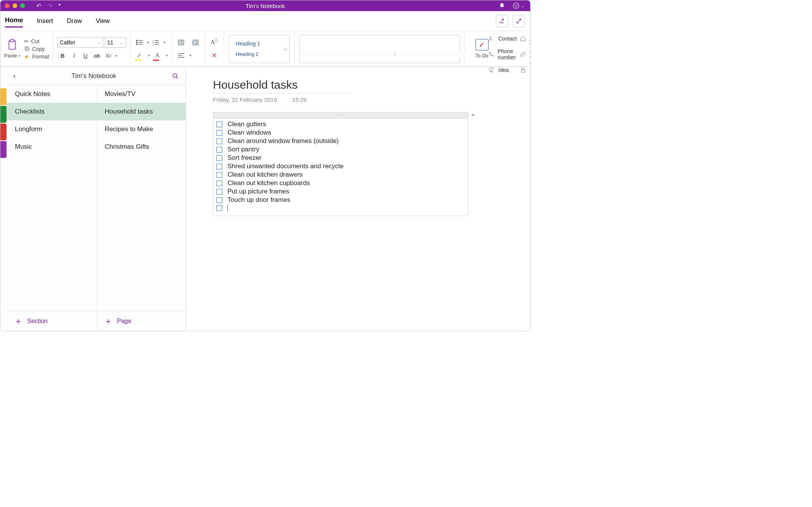 Image resolution: width=812 pixels, height=507 pixels. I want to click on task-list: Clean guttersClean windowsClean around w…, so click(341, 167).